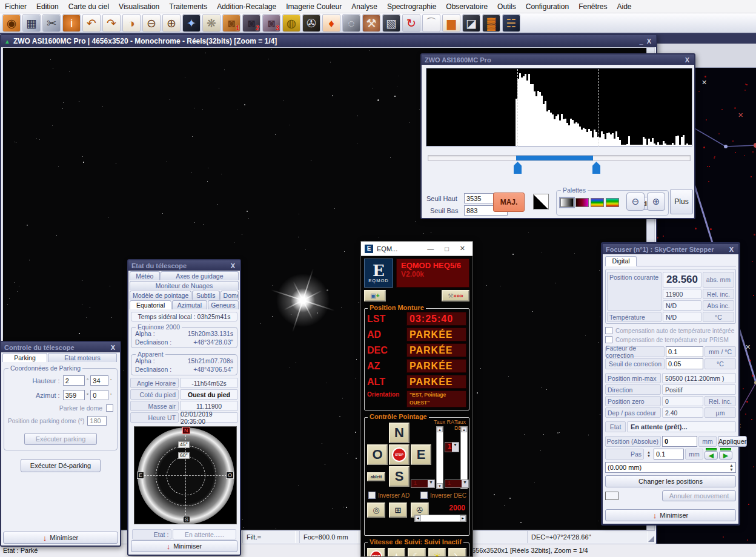 This screenshot has width=756, height=557. What do you see at coordinates (651, 539) in the screenshot?
I see `resize-grip` at bounding box center [651, 539].